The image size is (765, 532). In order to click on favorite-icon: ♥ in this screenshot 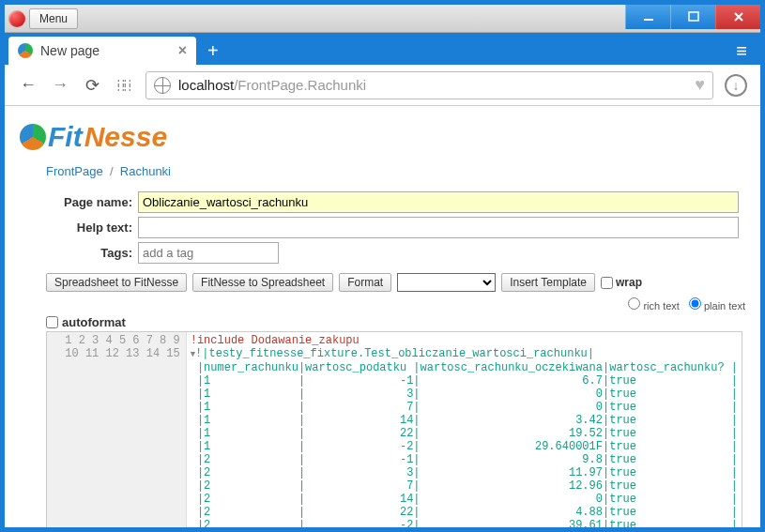, I will do `click(700, 84)`.